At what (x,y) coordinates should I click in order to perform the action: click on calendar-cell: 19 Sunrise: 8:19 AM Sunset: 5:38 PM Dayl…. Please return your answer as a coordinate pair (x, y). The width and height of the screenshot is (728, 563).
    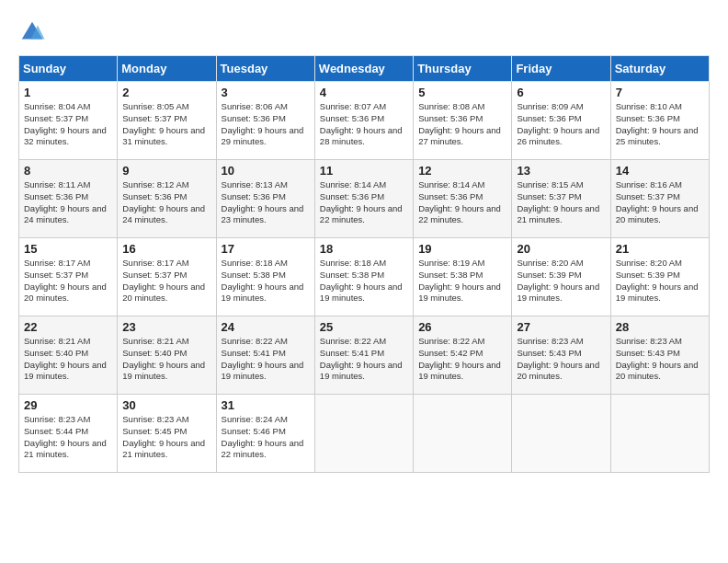
    Looking at the image, I should click on (463, 278).